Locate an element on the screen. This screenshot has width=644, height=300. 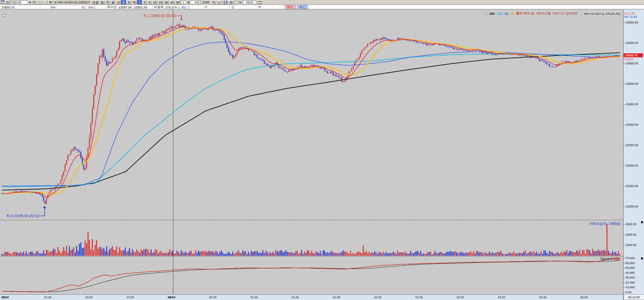
period-button-주: 주 is located at coordinates (107, 2).